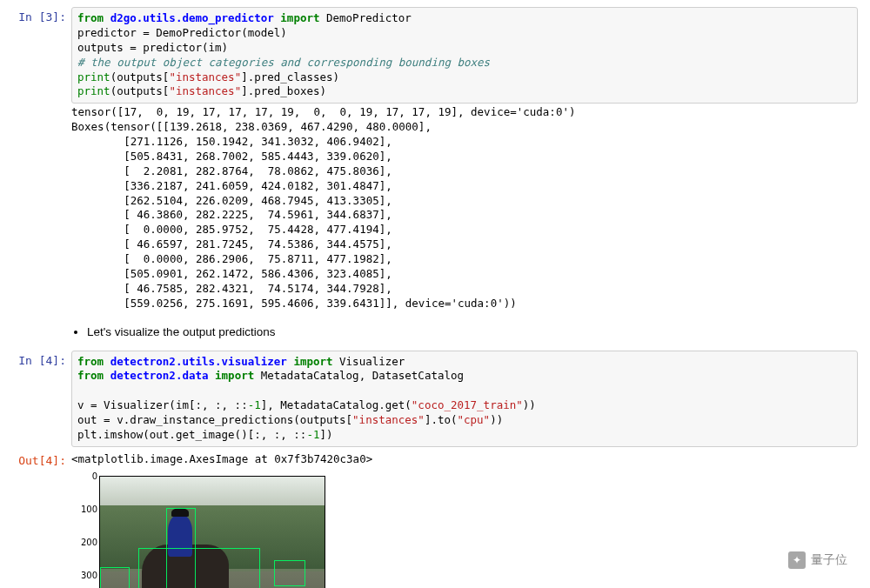 This screenshot has height=588, width=870. Describe the element at coordinates (183, 33) in the screenshot. I see `code-line: predictor = DemoPredictor(model)` at that location.